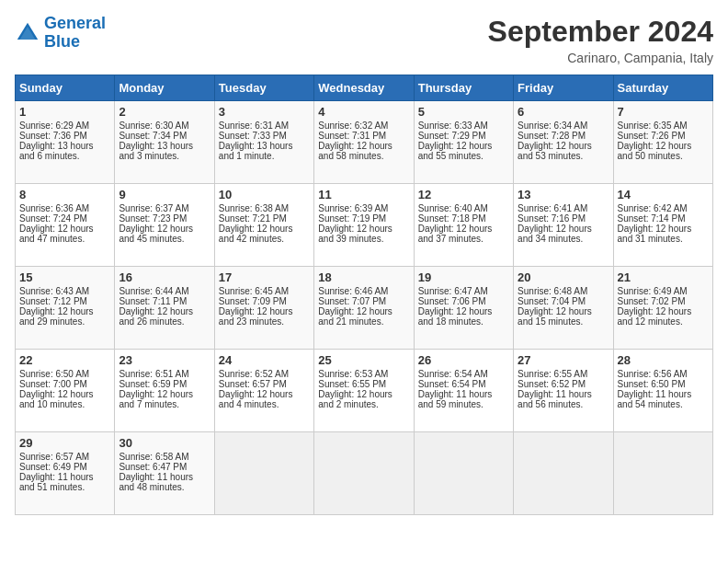 The image size is (728, 563). What do you see at coordinates (64, 291) in the screenshot?
I see `sunrise-text: Sunrise: 6:43 AM` at bounding box center [64, 291].